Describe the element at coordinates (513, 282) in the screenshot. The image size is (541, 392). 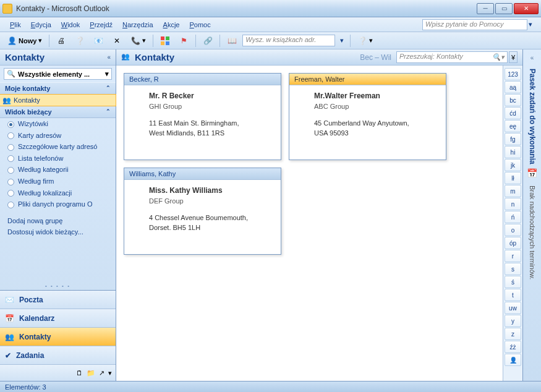
I see `alpha-button: ś` at that location.